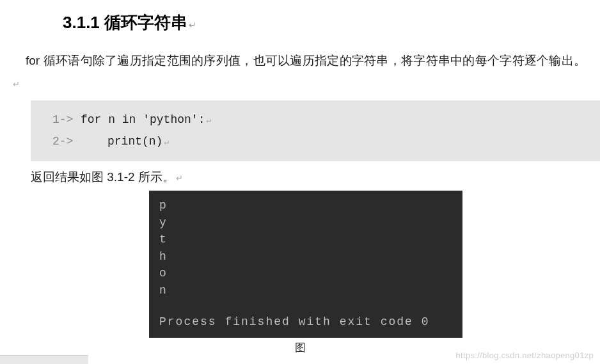 The width and height of the screenshot is (600, 364). Describe the element at coordinates (67, 142) in the screenshot. I see `line-number: 2->` at that location.